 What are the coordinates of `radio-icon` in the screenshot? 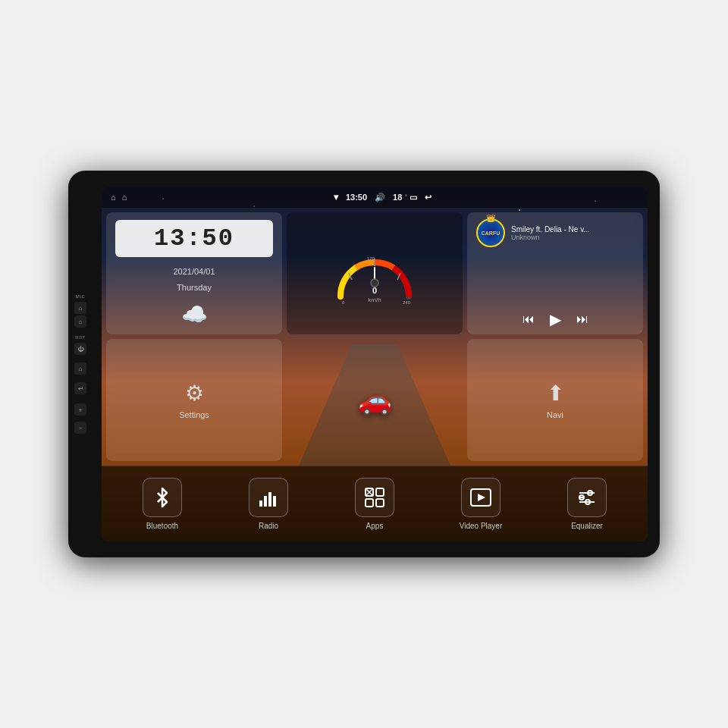 It's located at (268, 497).